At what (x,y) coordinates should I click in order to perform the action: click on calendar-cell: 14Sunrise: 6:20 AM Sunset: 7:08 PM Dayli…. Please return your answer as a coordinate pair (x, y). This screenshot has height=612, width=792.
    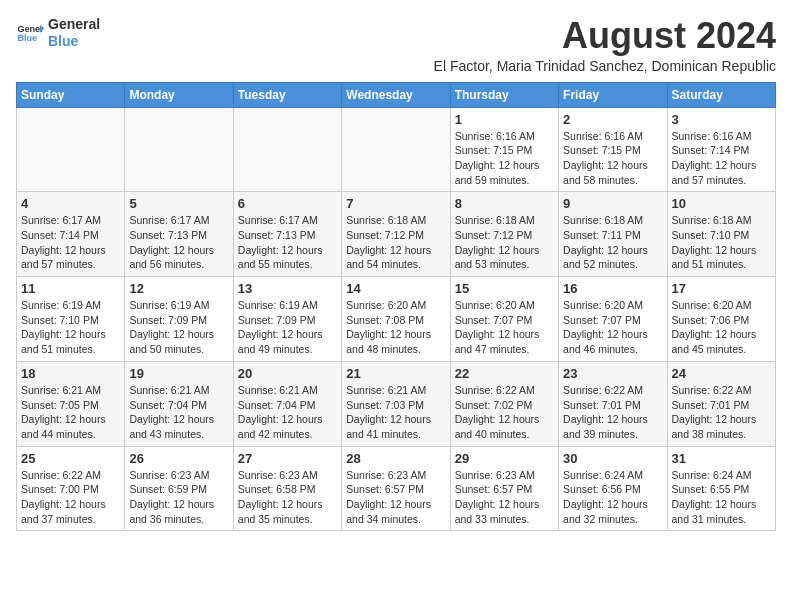
    Looking at the image, I should click on (396, 320).